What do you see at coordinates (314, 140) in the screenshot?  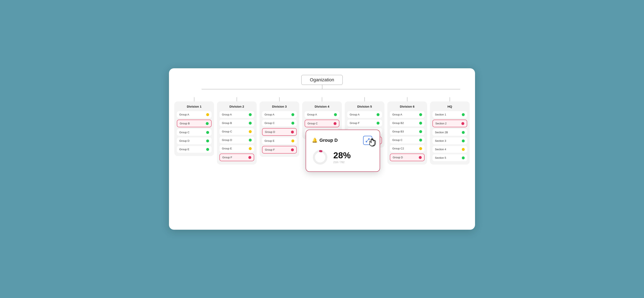 I see `bell-icon: 🔔` at bounding box center [314, 140].